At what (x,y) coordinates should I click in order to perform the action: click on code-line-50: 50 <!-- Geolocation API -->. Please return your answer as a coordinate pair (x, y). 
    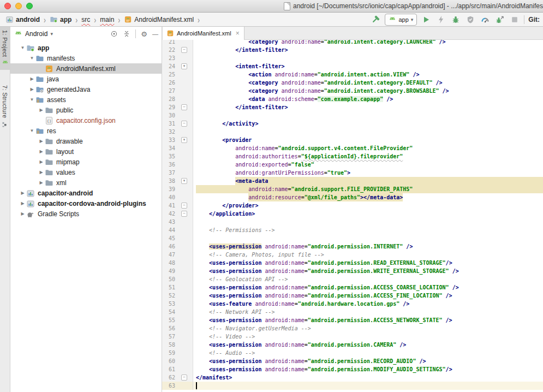
    Looking at the image, I should click on (353, 280).